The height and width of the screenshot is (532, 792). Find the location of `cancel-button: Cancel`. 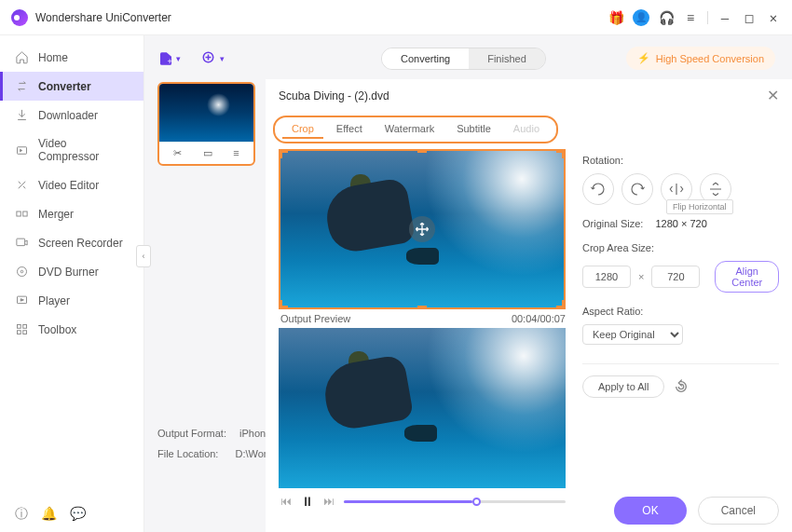

cancel-button: Cancel is located at coordinates (738, 511).